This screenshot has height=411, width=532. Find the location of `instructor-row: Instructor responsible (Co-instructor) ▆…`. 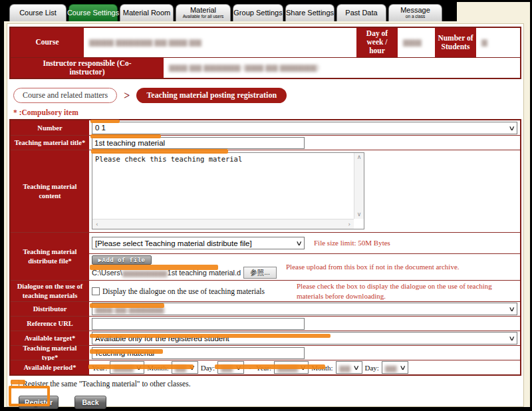

instructor-row: Instructor responsible (Co-instructor) ▆… is located at coordinates (265, 68).